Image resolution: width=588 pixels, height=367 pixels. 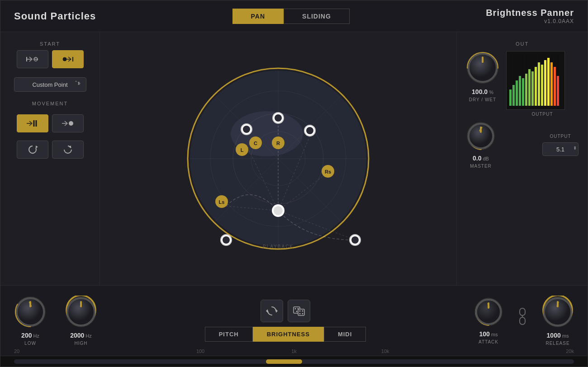 I want to click on bottom-right-controls: 100 ms ATTACK, so click(x=524, y=321).